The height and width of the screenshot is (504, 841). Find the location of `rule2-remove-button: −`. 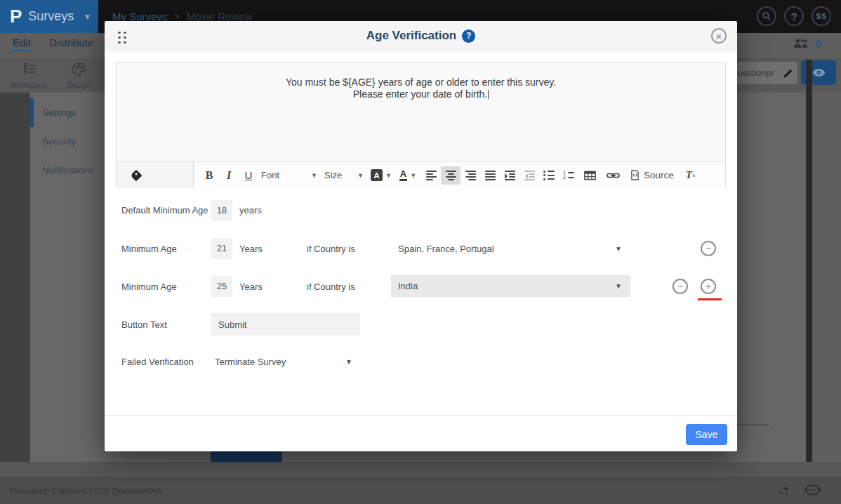

rule2-remove-button: − is located at coordinates (680, 286).